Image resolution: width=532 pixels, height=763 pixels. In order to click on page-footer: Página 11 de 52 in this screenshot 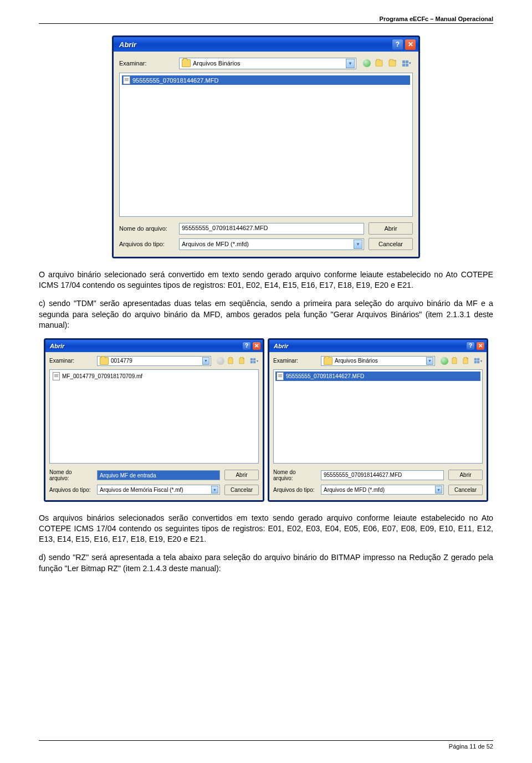, I will do `click(266, 745)`.